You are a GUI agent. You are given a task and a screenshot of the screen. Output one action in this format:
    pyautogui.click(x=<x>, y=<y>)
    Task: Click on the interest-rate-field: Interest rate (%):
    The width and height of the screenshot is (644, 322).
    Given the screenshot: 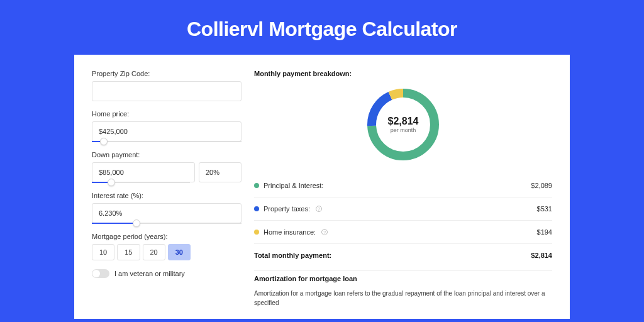 What is the action you would take?
    pyautogui.click(x=167, y=208)
    